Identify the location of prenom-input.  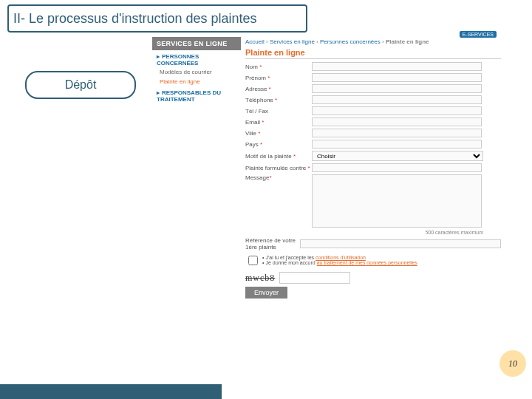
(397, 78).